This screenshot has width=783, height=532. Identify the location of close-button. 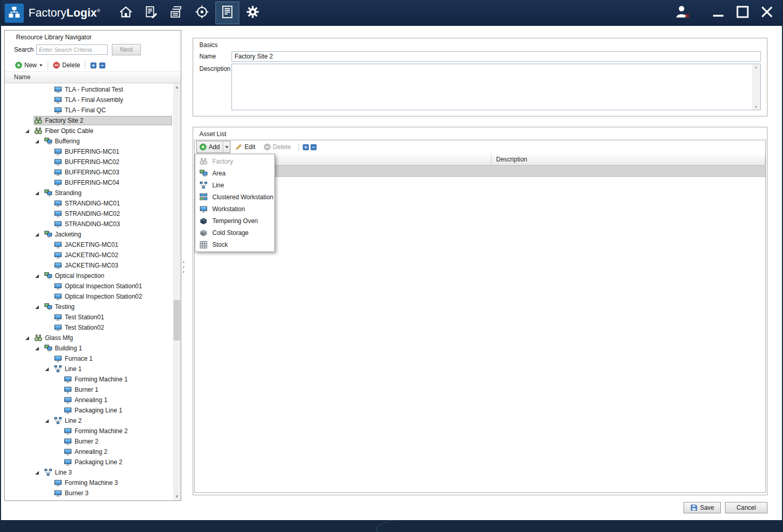
(767, 13).